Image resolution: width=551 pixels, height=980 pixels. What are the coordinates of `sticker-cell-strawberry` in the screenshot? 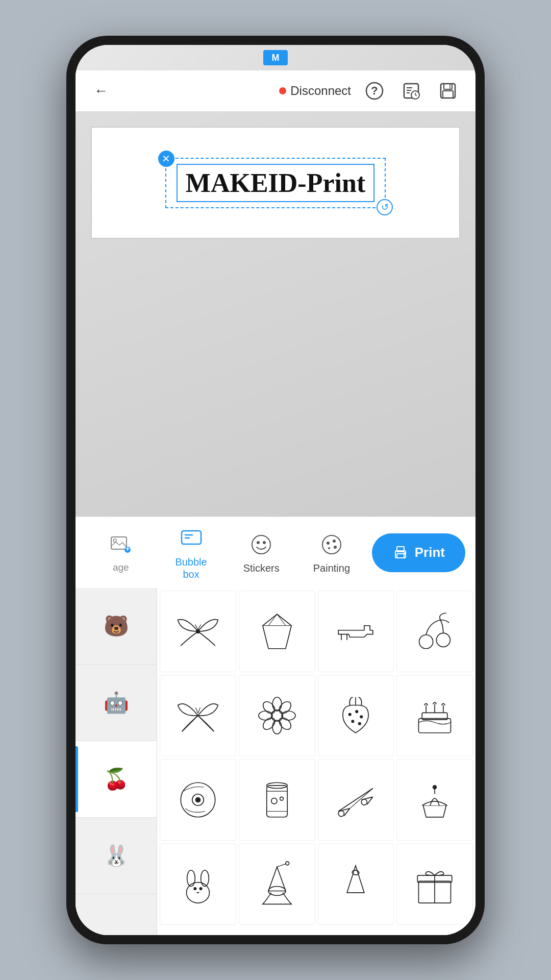 It's located at (356, 716).